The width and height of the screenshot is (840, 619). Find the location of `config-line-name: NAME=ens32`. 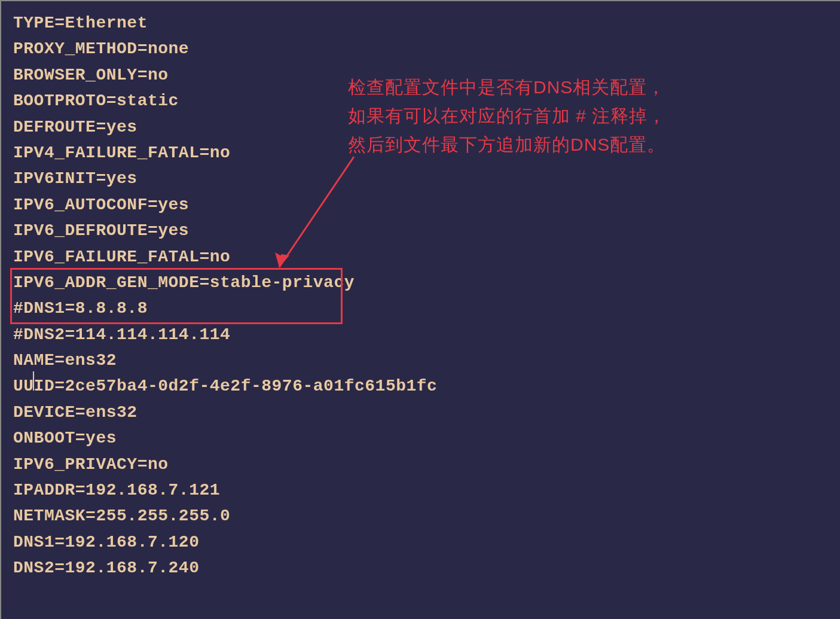

config-line-name: NAME=ens32 is located at coordinates (421, 360).